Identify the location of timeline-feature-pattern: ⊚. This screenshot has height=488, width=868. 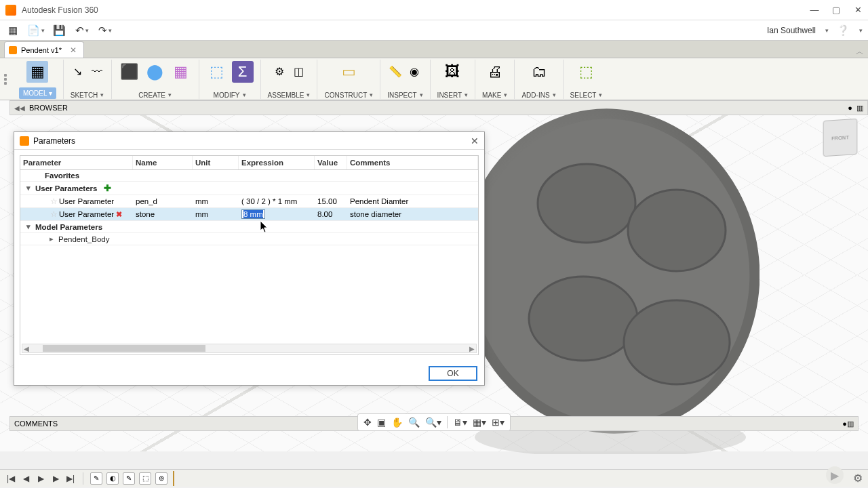
(161, 479).